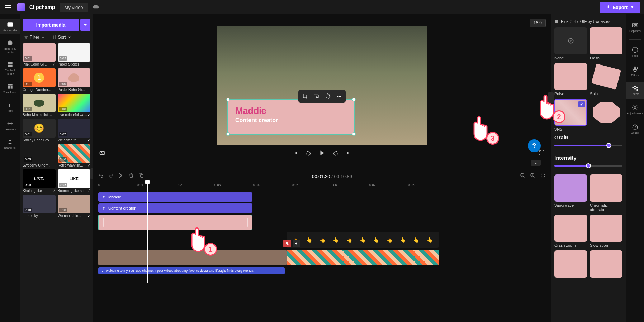  What do you see at coordinates (606, 115) in the screenshot?
I see `effect-hex` at bounding box center [606, 115].